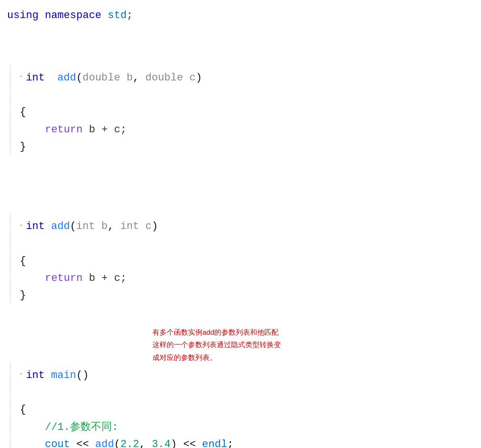 This screenshot has width=481, height=448. What do you see at coordinates (22, 374) in the screenshot?
I see `fold-marker-3: ⁃` at bounding box center [22, 374].